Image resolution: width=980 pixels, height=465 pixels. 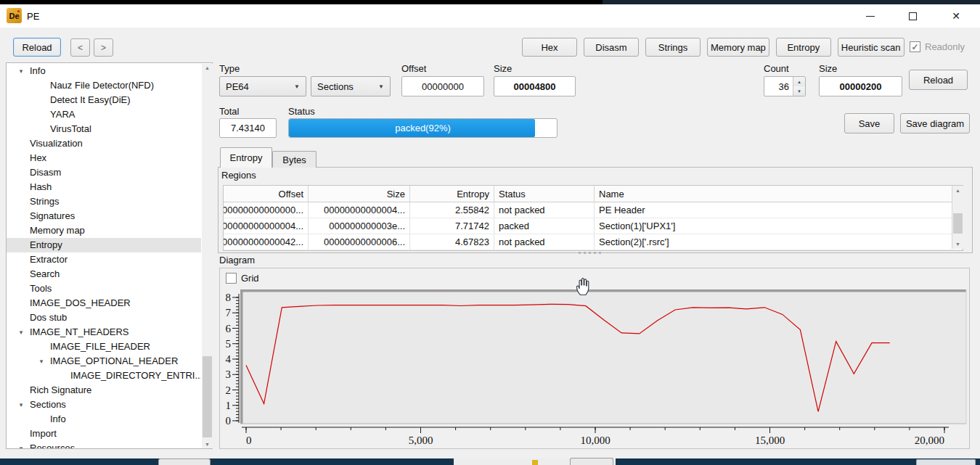 I want to click on tab-bytes: Bytes, so click(x=295, y=160).